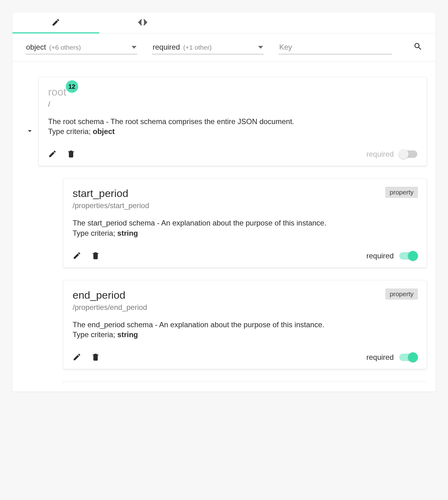 The width and height of the screenshot is (448, 500). Describe the element at coordinates (101, 194) in the screenshot. I see `property-title: start_period` at that location.